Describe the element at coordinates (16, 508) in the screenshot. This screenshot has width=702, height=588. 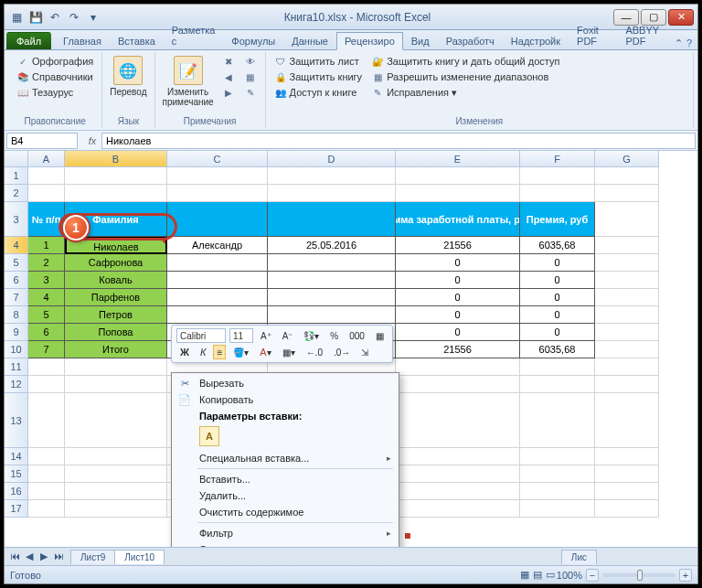
I see `row-header: 17` at that location.